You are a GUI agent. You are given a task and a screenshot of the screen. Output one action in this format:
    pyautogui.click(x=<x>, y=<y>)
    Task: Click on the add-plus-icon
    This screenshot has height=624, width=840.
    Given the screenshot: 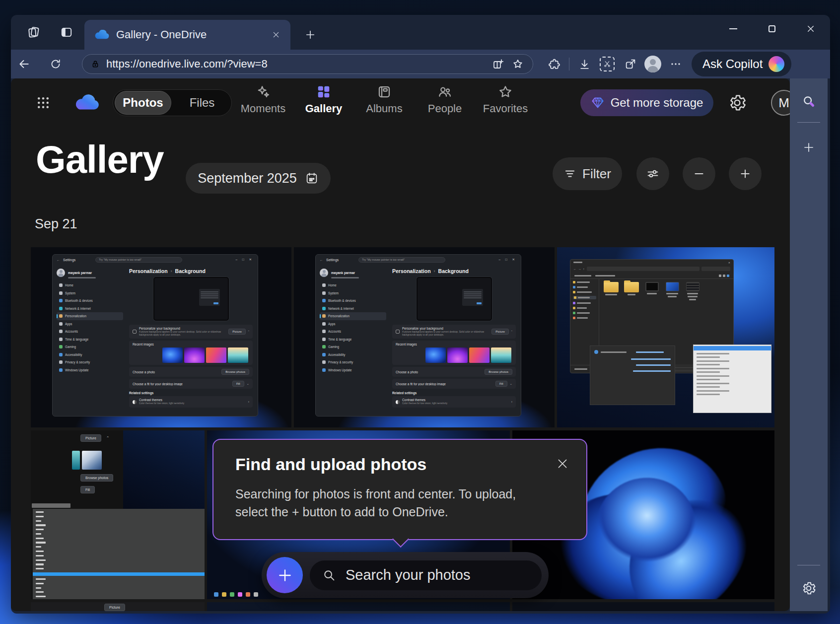 What is the action you would take?
    pyautogui.click(x=285, y=575)
    